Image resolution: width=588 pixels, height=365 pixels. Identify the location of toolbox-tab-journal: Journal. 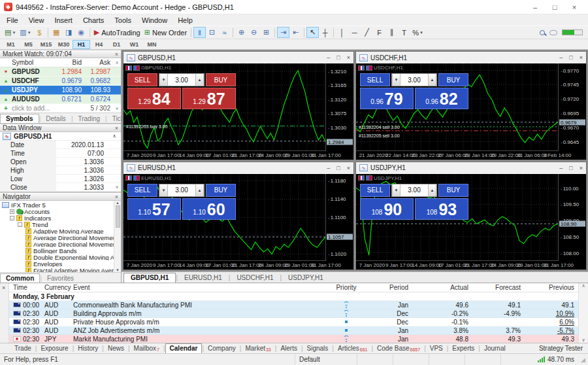
(495, 349).